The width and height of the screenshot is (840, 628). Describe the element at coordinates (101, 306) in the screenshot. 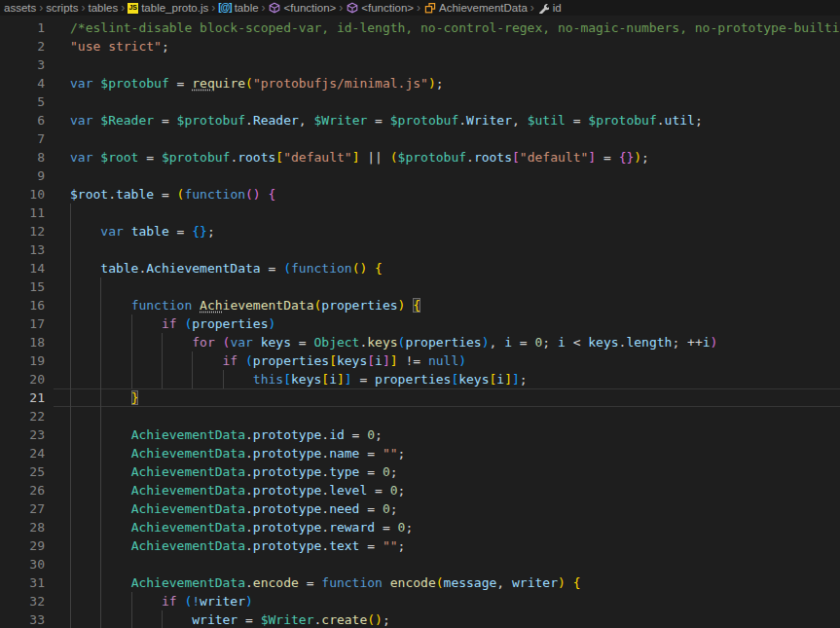

I see `indent-guide` at that location.